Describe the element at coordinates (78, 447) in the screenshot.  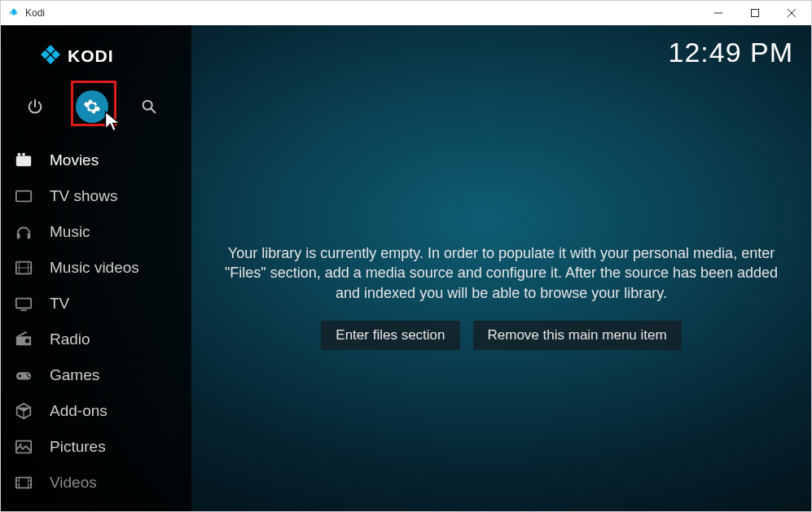
I see `sidebar-item-label: Pictures` at that location.